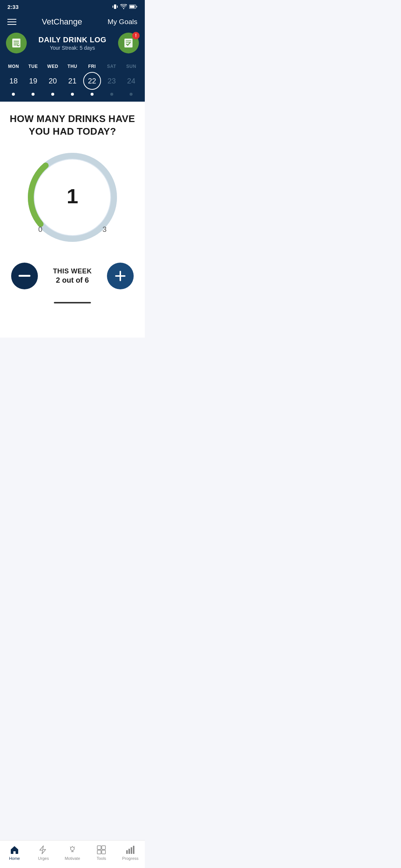 The width and height of the screenshot is (401, 868). I want to click on drink-dial: 1 0 3, so click(72, 197).